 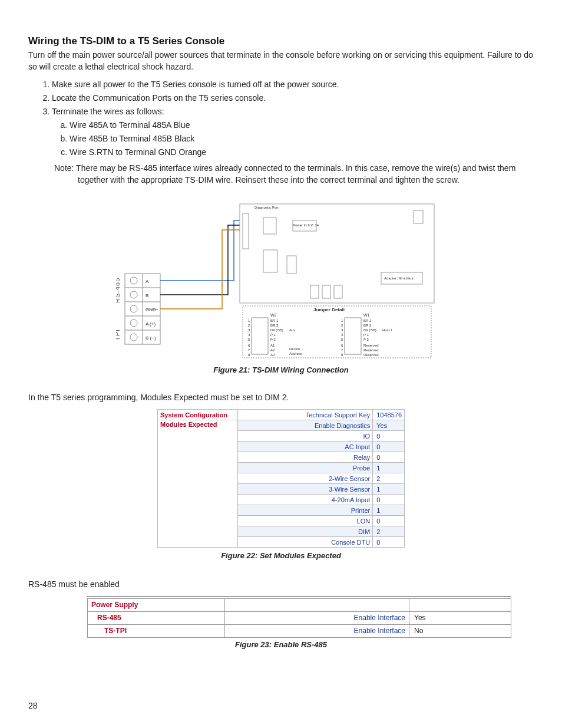 What do you see at coordinates (293, 118) in the screenshot?
I see `step-list: Make sure all power to the T5 Series con…` at bounding box center [293, 118].